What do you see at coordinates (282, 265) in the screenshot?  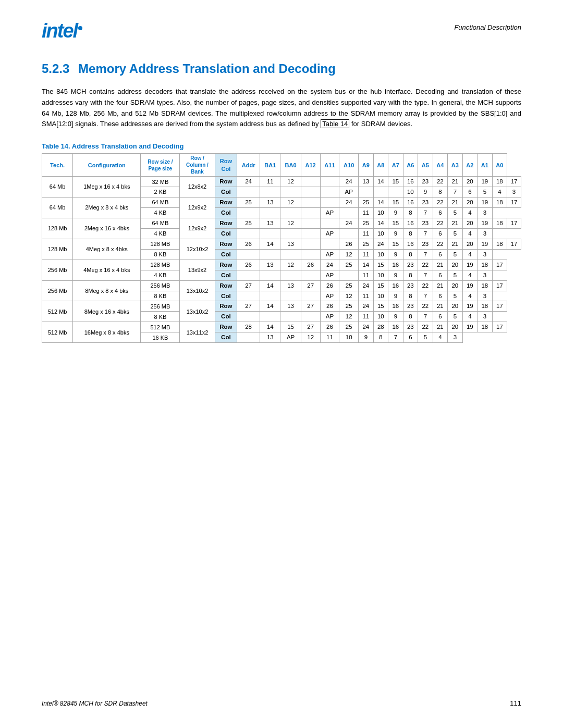 I see `table-row: 256 Mb 4Meg x 16 x 4 bks 128 MB 13x9x2 R…` at bounding box center [282, 265].